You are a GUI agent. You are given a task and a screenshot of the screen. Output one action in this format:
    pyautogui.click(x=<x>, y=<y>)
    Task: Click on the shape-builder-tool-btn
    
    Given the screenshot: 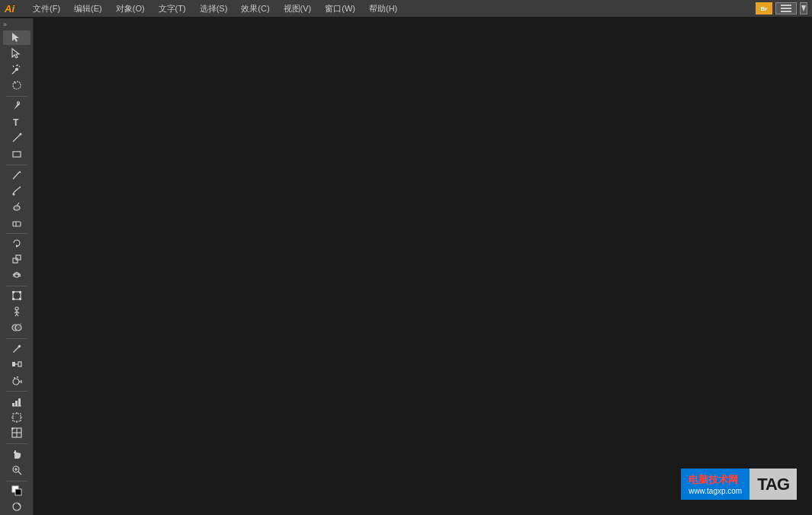 What is the action you would take?
    pyautogui.click(x=17, y=328)
    